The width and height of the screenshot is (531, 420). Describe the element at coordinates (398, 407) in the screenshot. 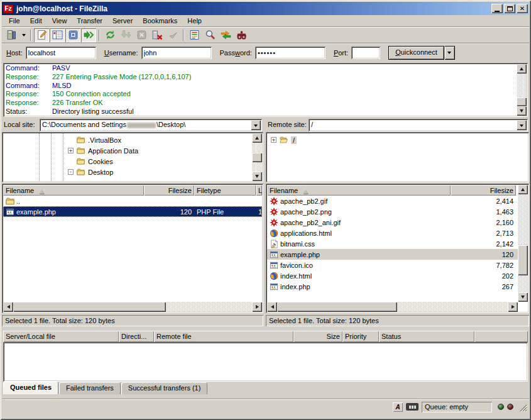

I see `data-type-ascii-icon: A` at that location.